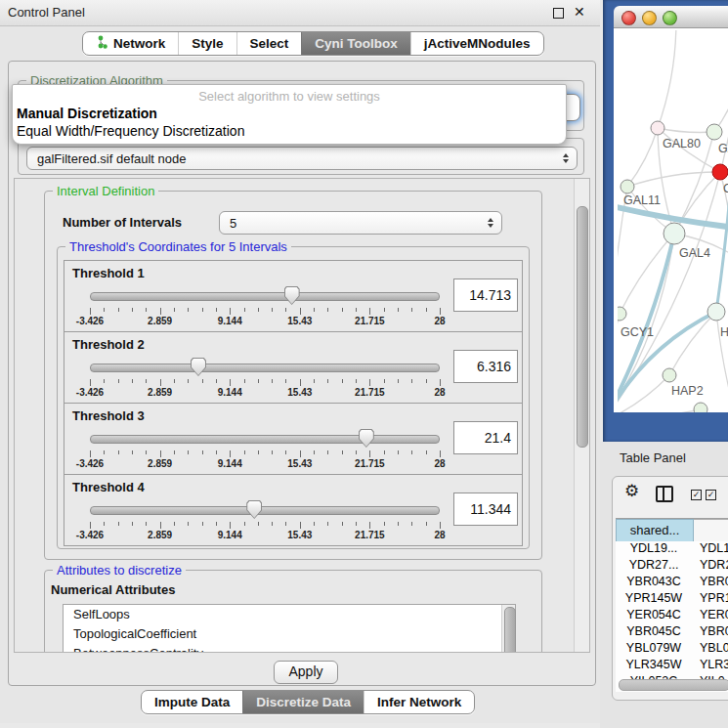 This screenshot has height=728, width=728. Describe the element at coordinates (631, 492) in the screenshot. I see `gear-icon: ⚙` at that location.